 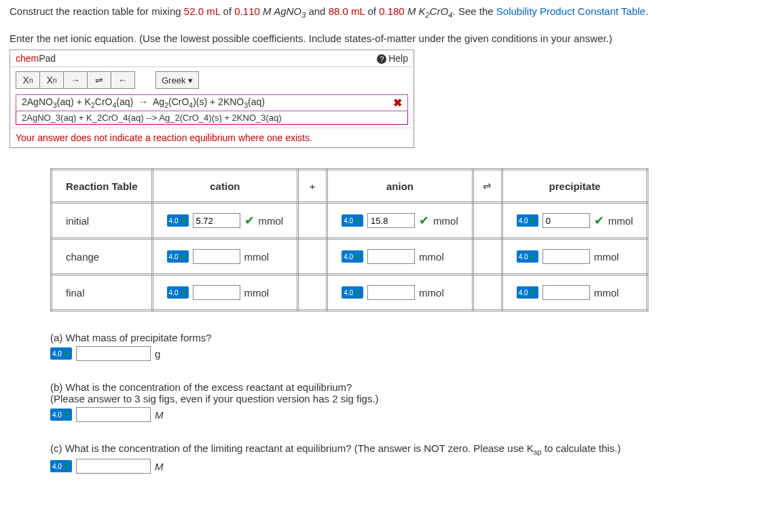 What do you see at coordinates (102, 186) in the screenshot?
I see `header-title: Reaction Table` at bounding box center [102, 186].